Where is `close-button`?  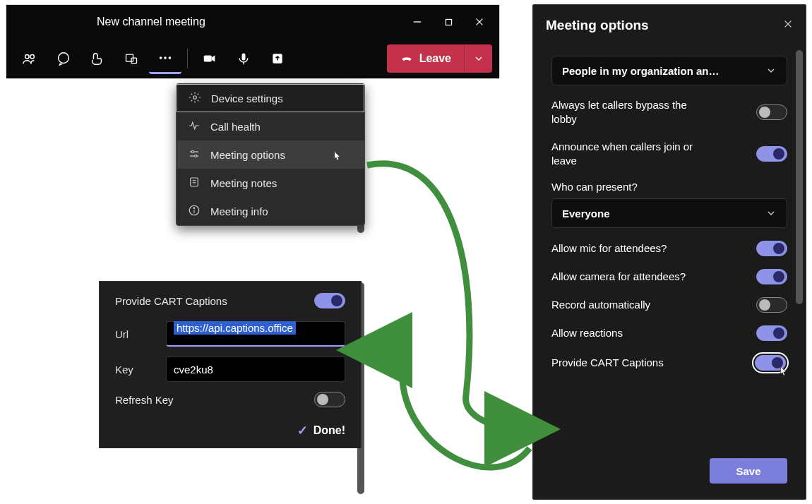 close-button is located at coordinates (479, 22).